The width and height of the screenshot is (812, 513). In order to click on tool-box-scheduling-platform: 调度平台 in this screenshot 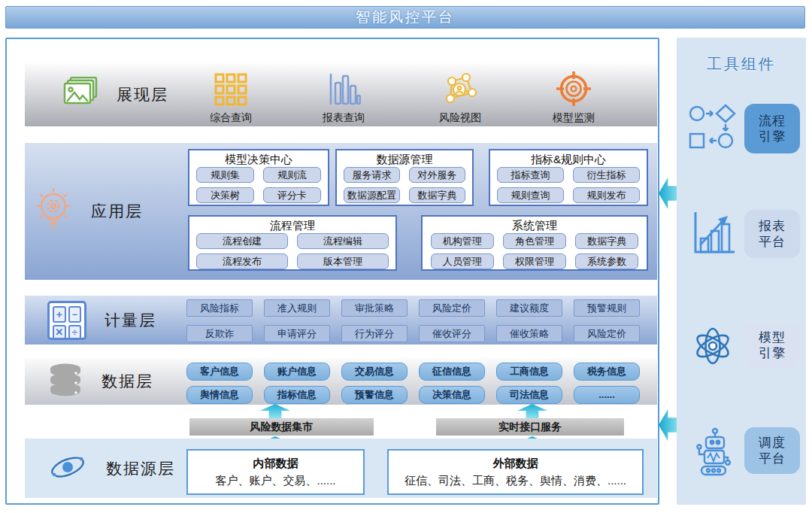, I will do `click(772, 451)`.